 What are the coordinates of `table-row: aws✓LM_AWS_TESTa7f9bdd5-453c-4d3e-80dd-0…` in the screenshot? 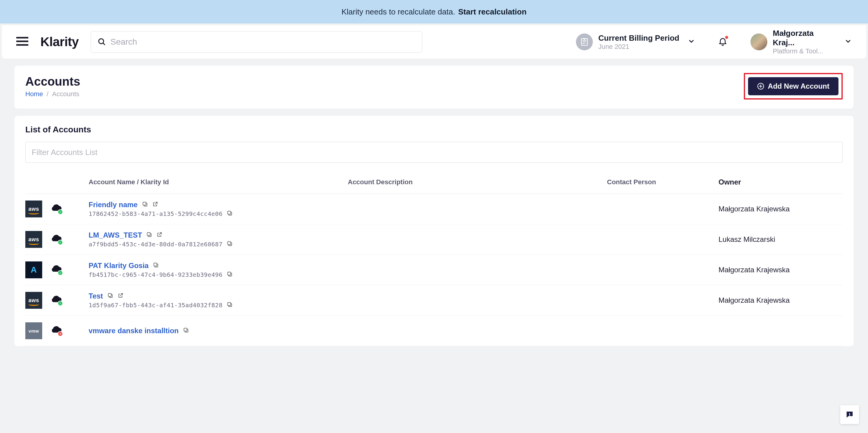 It's located at (434, 239).